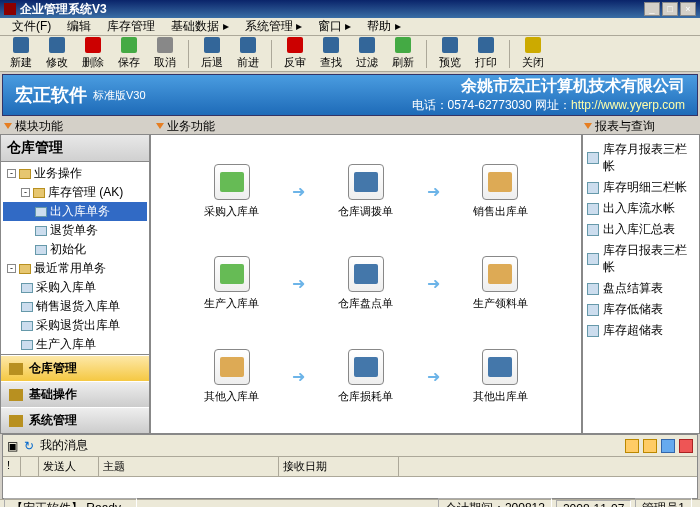  What do you see at coordinates (75, 368) in the screenshot?
I see `nav-button: 仓库管理` at bounding box center [75, 368].